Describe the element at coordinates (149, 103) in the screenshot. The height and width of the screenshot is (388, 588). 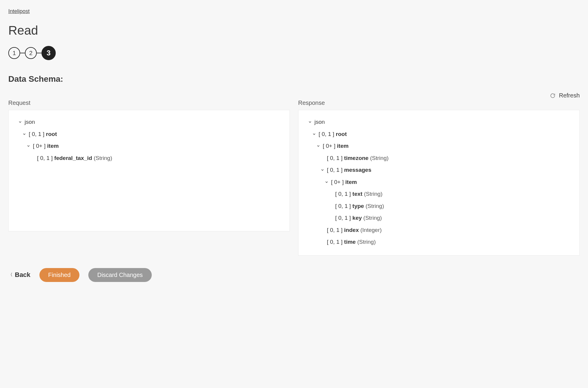
I see `request-header: Request` at that location.